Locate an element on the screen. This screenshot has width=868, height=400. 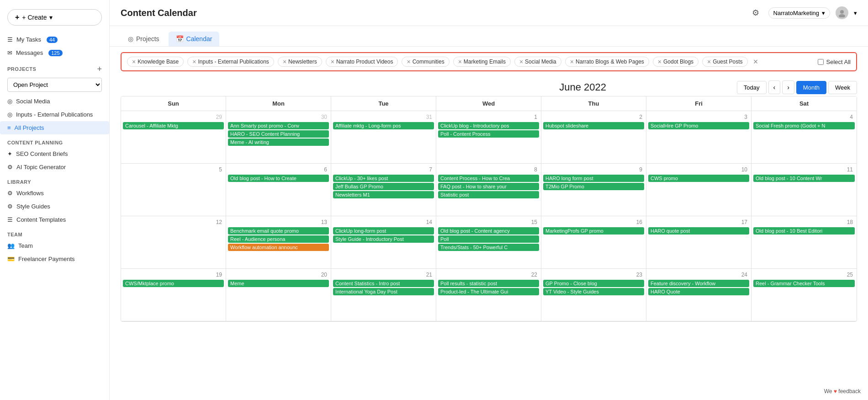
cal-date: 21 is located at coordinates (384, 275).